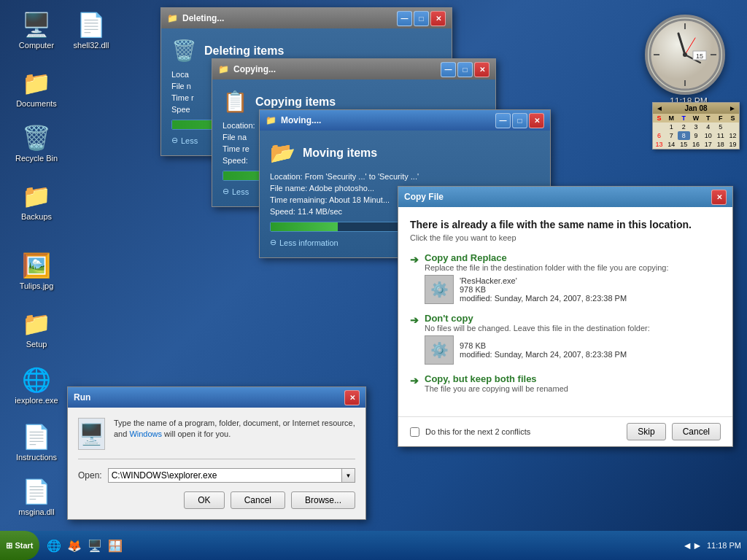 This screenshot has height=560, width=747. I want to click on copyfile-close-btn: ✕, so click(719, 197).